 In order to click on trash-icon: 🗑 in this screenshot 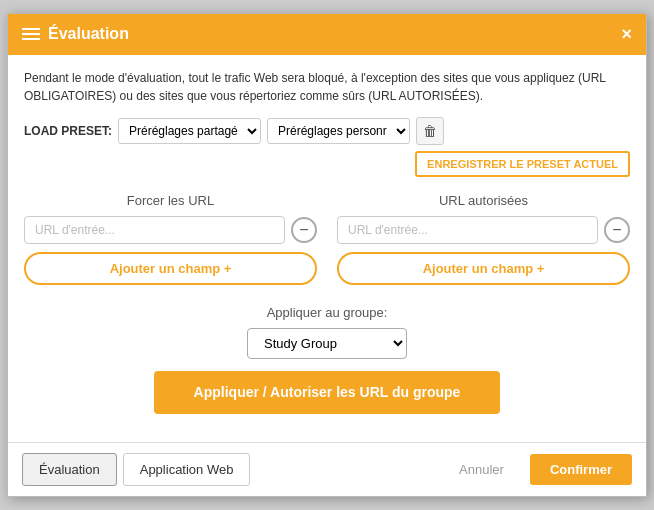, I will do `click(430, 131)`.